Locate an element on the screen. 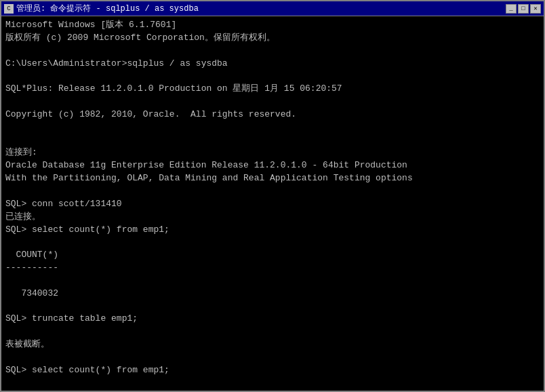 The image size is (545, 392). terminal-line: Oracle Database 11g Enterprise Edition R… is located at coordinates (272, 165).